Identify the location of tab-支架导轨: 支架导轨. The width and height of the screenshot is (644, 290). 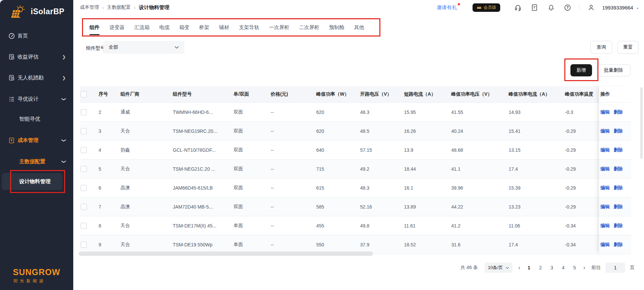
(249, 28).